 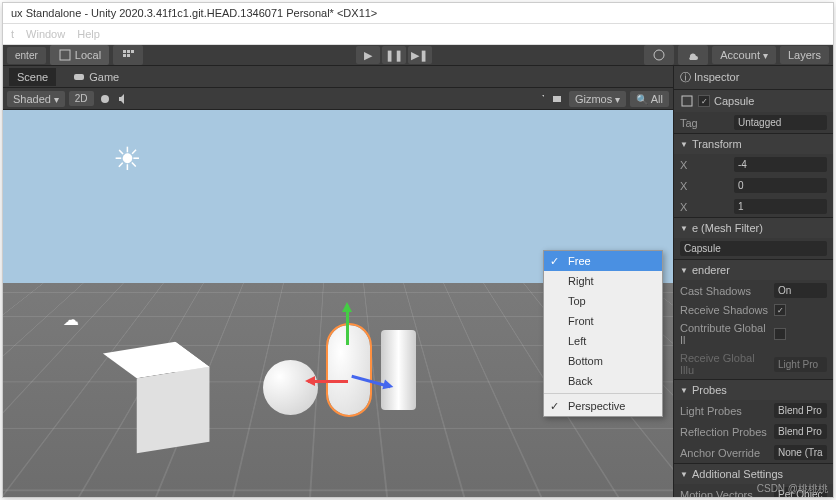 I want to click on search-field: 🔍 All, so click(x=650, y=99).